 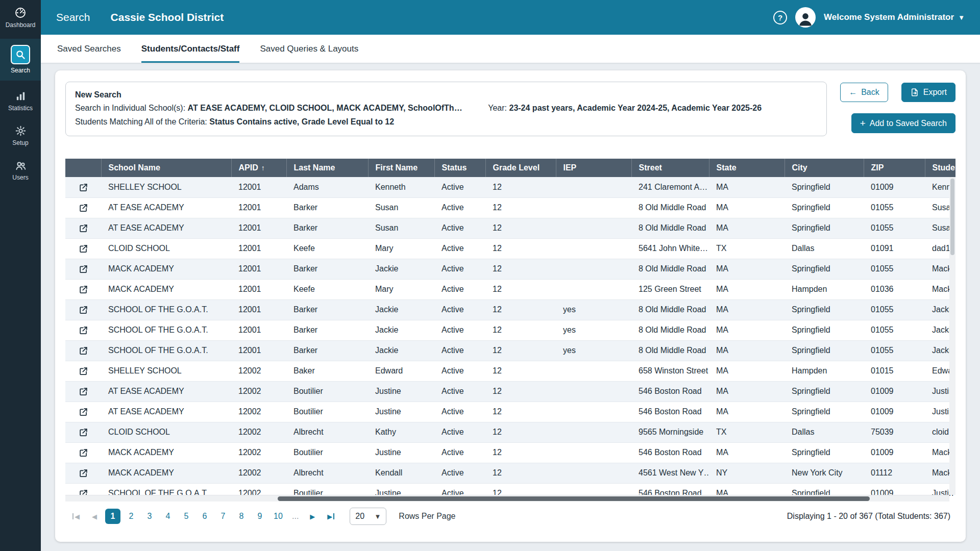 I want to click on cell-street: 241 Claremont A…, so click(x=670, y=187).